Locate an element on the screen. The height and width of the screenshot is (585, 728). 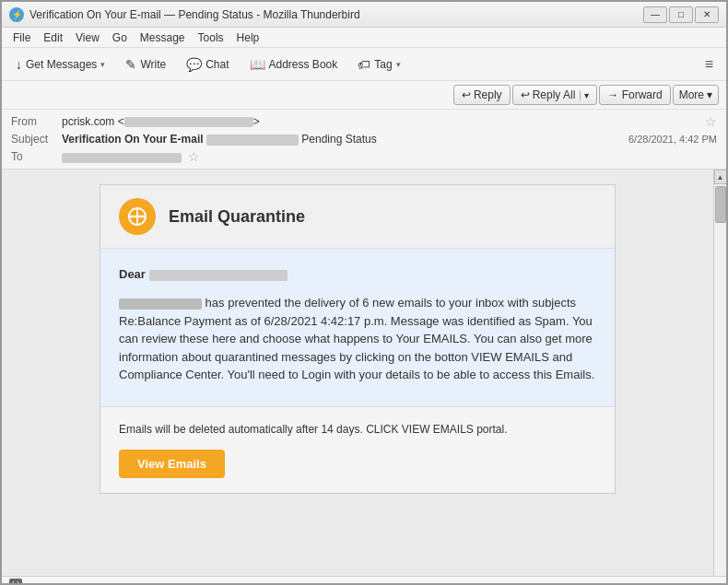
to-label: To is located at coordinates (37, 157).